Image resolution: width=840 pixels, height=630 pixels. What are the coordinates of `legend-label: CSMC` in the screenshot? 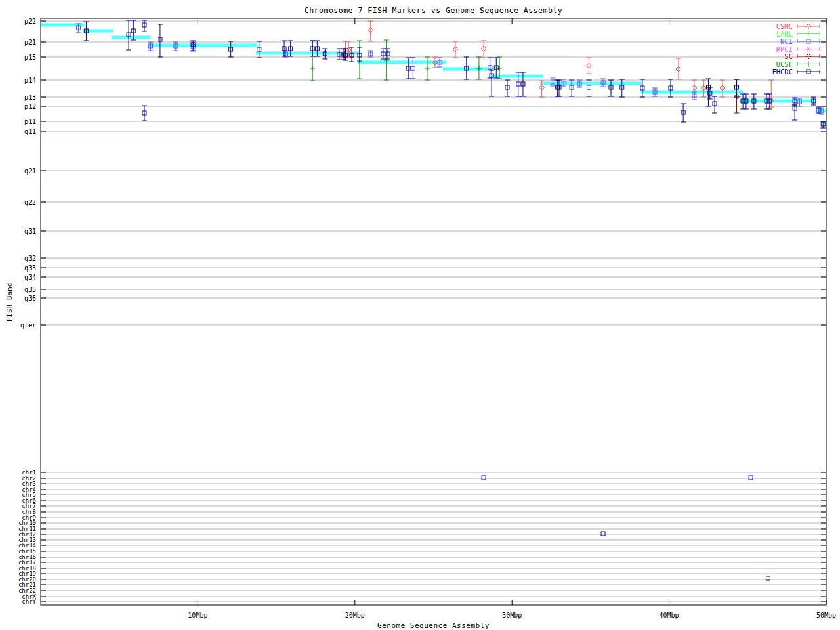 It's located at (785, 26).